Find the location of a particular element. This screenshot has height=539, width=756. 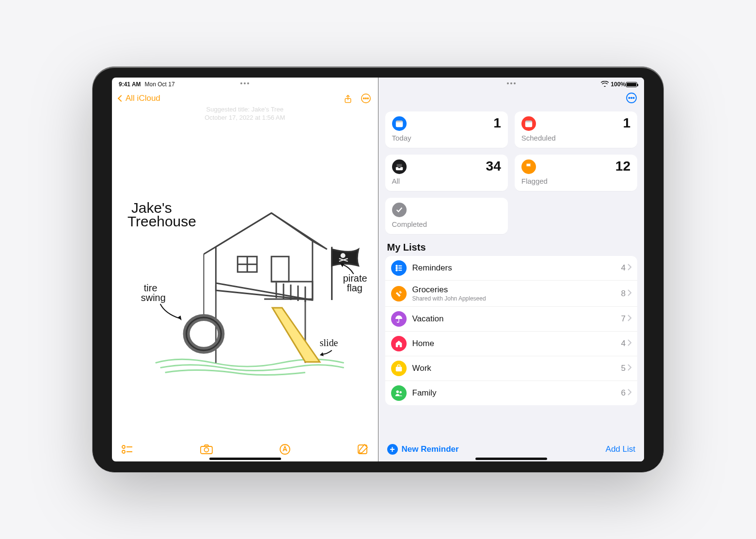

smart-label: Completed is located at coordinates (447, 224).